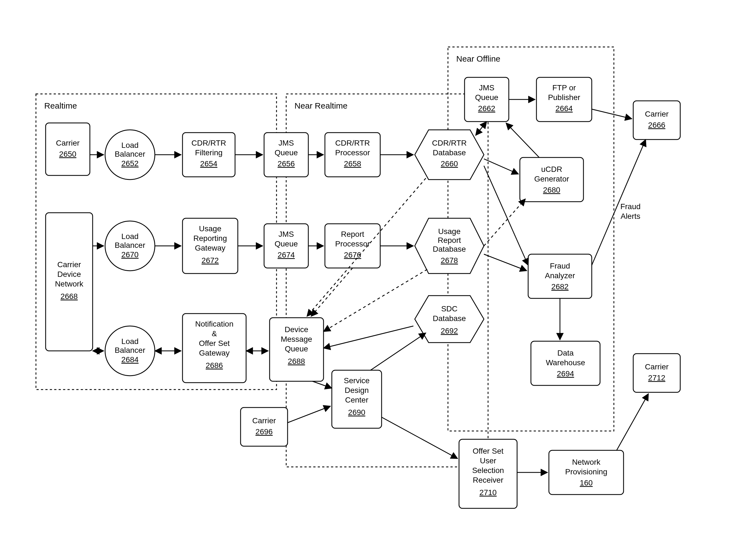 Image resolution: width=756 pixels, height=552 pixels. I want to click on dmq-2688-num: 2688, so click(296, 361).